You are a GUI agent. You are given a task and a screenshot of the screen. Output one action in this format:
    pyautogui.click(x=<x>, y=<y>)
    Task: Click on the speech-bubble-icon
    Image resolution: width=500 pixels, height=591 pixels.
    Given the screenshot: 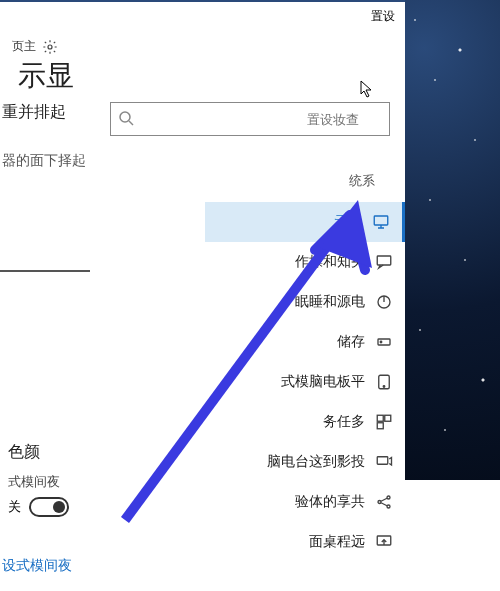 What is the action you would take?
    pyautogui.click(x=384, y=262)
    